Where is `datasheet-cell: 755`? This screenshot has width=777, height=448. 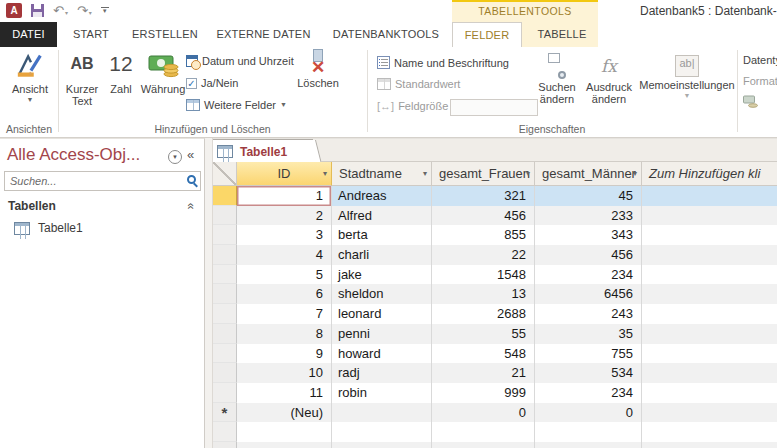
datasheet-cell: 755 is located at coordinates (588, 354).